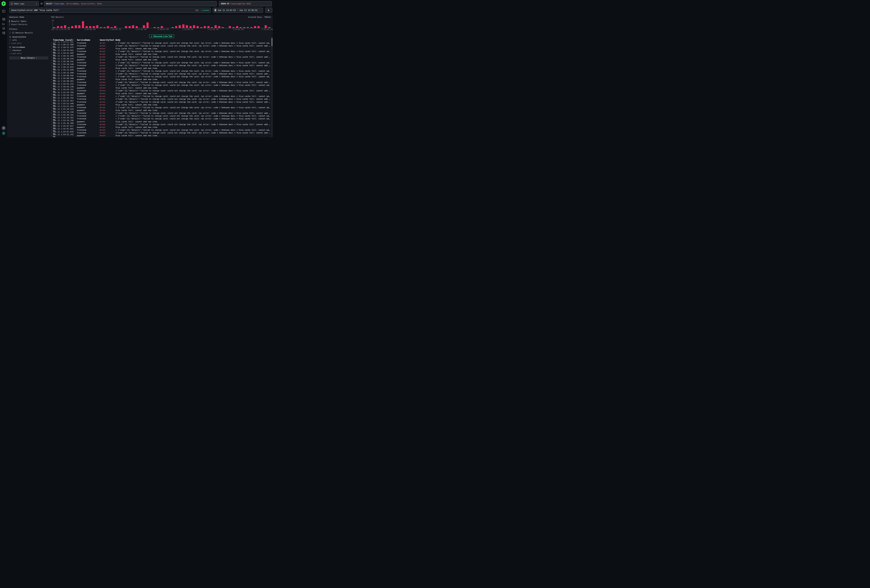 The image size is (870, 588). What do you see at coordinates (18, 21) in the screenshot?
I see `analysis-mode-results-table: Results Table` at bounding box center [18, 21].